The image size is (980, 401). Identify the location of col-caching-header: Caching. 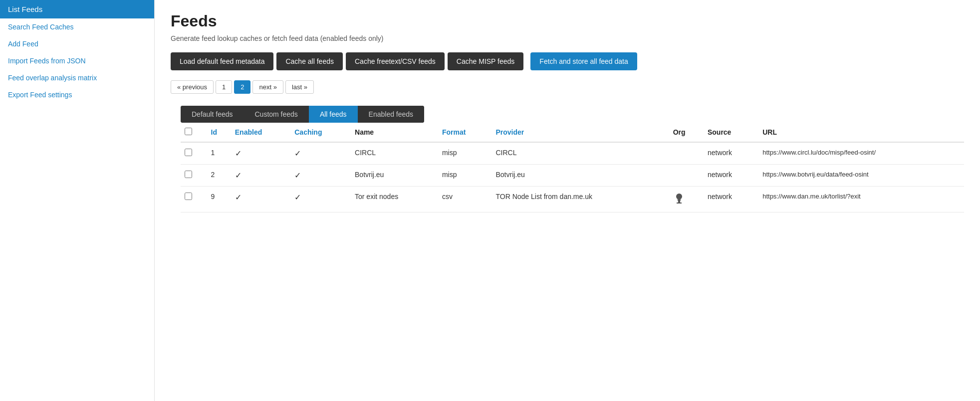
(320, 133).